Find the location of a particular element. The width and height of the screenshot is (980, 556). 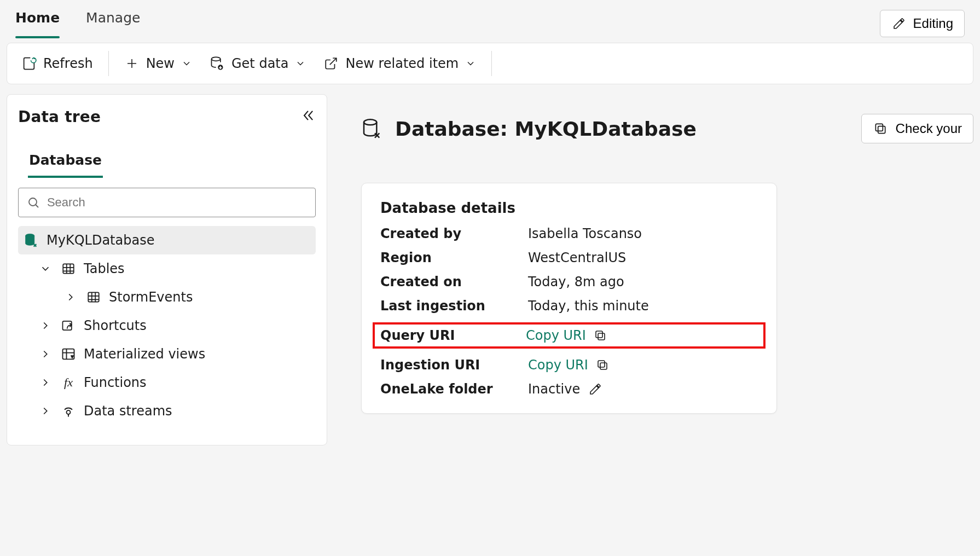

last-ingestion-key: Last ingestion is located at coordinates (454, 306).